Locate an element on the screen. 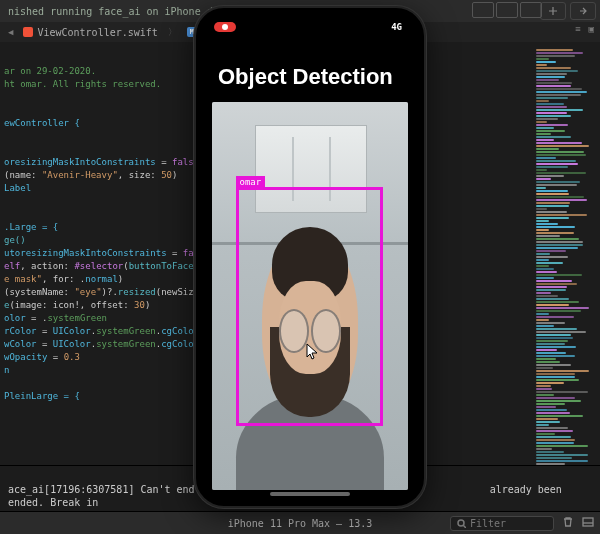 The width and height of the screenshot is (600, 534). network-label: 4G is located at coordinates (396, 27).